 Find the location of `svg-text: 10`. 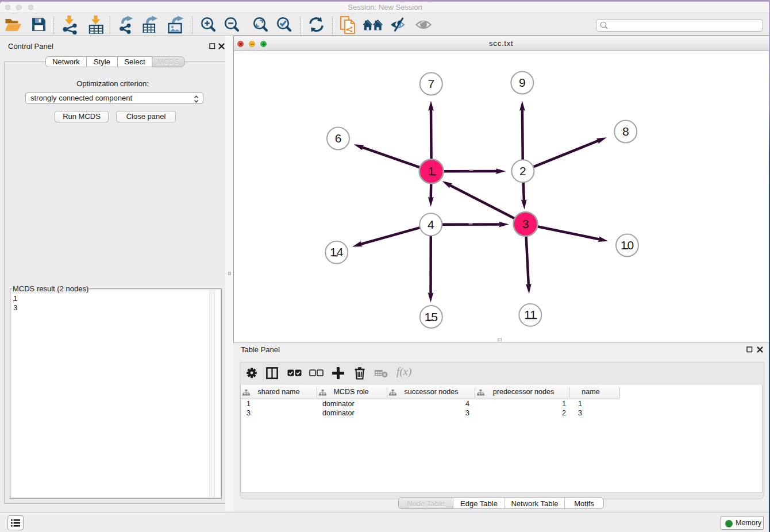

svg-text: 10 is located at coordinates (627, 245).